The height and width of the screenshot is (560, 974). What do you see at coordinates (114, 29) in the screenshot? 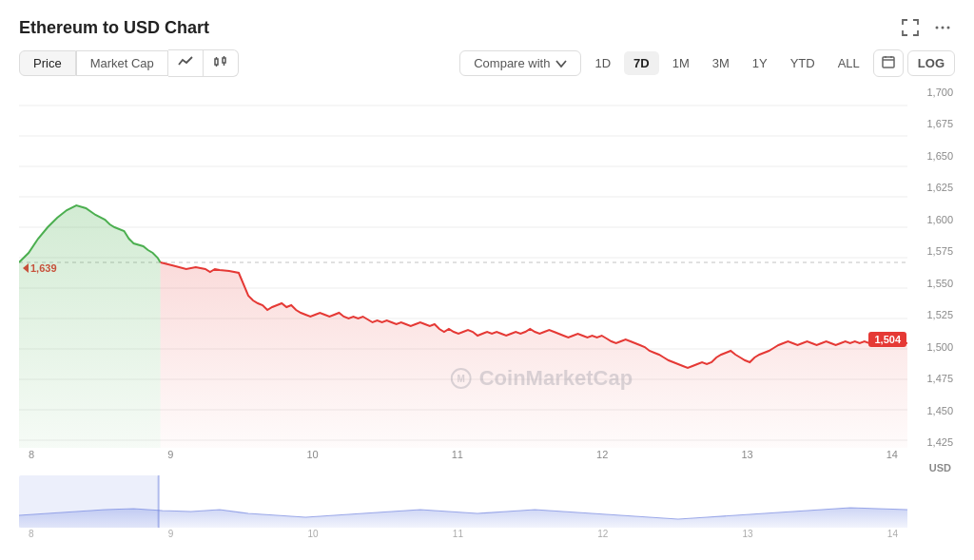
I see `chart-title: Ethereum to USD Chart` at bounding box center [114, 29].